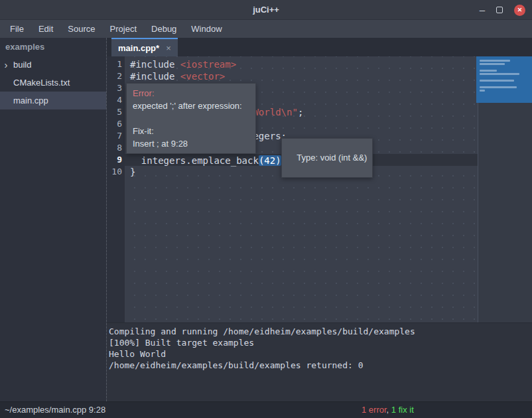 This screenshot has width=532, height=418. What do you see at coordinates (332, 158) in the screenshot?
I see `type-tooltip-text: Type: void (int &&)` at bounding box center [332, 158].